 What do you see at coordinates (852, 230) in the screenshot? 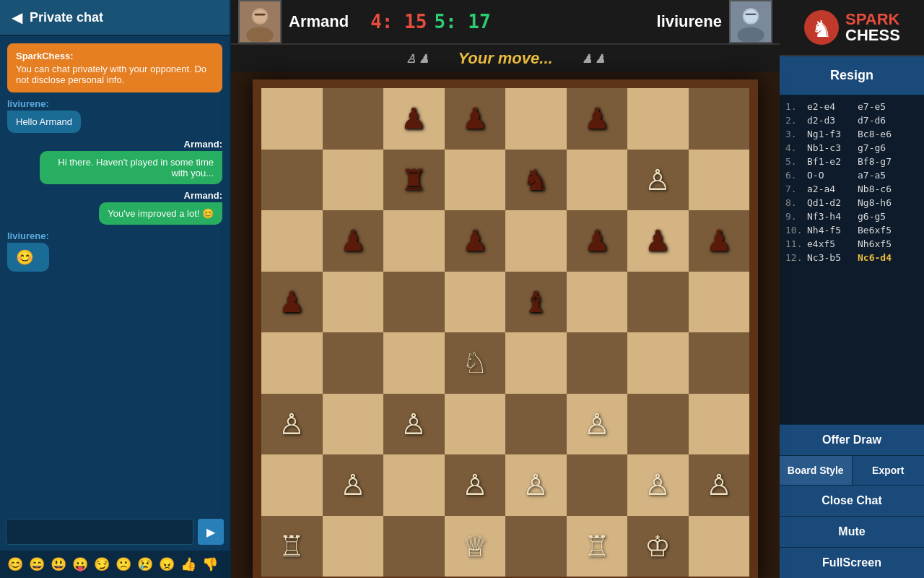
I see `move-row: 10.Nh4-f5Be6xf5` at bounding box center [852, 230].